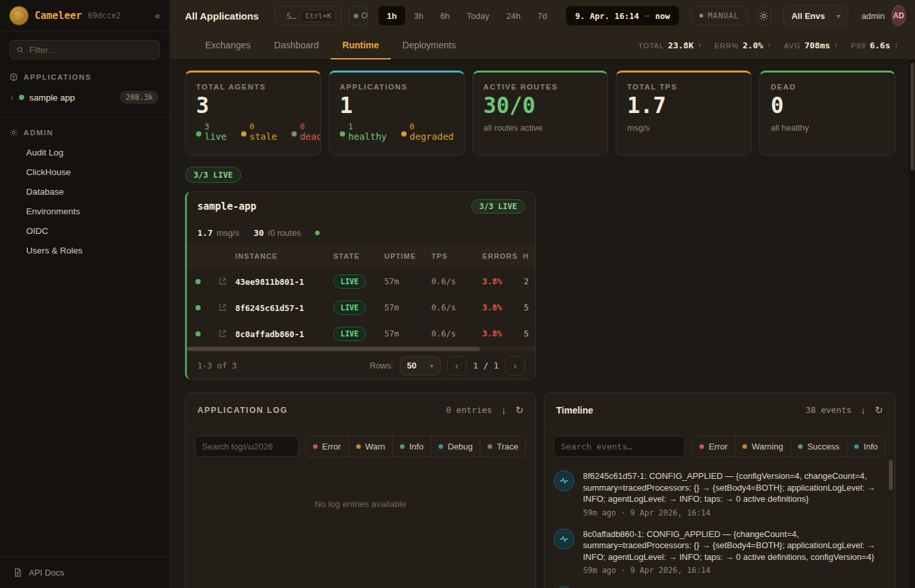 The image size is (915, 588). I want to click on env-select: All Envs ▾, so click(816, 16).